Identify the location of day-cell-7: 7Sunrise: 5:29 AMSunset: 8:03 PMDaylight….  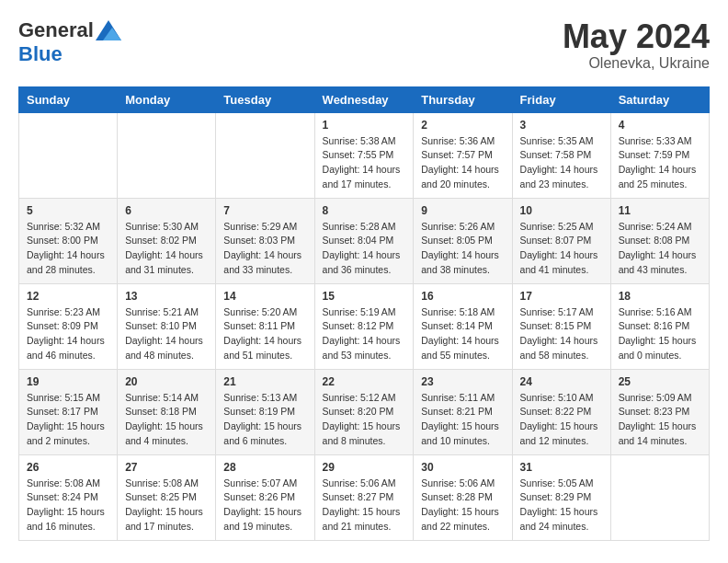
(265, 241).